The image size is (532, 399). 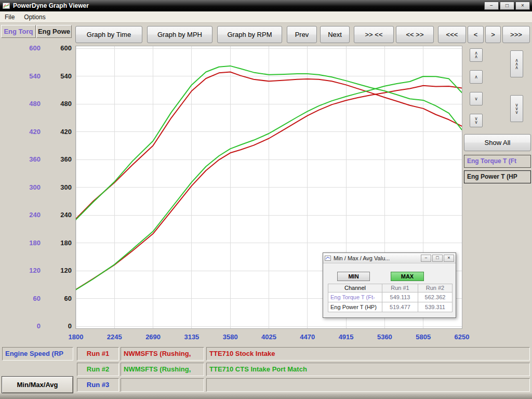 I want to click on pan-right-button: >, so click(x=493, y=34).